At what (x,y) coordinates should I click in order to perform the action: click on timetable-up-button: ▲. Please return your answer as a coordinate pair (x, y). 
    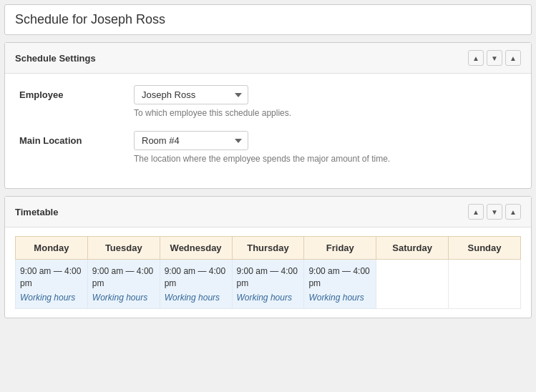
    Looking at the image, I should click on (476, 212).